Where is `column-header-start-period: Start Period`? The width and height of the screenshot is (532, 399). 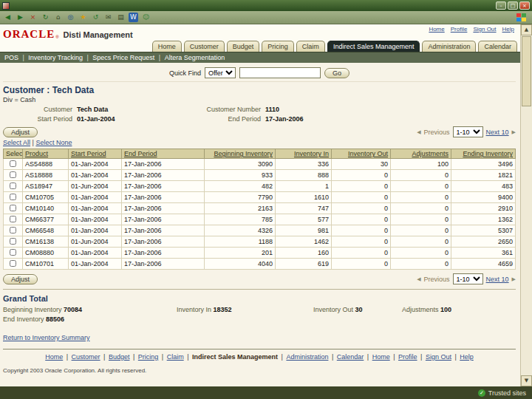 column-header-start-period: Start Period is located at coordinates (95, 154).